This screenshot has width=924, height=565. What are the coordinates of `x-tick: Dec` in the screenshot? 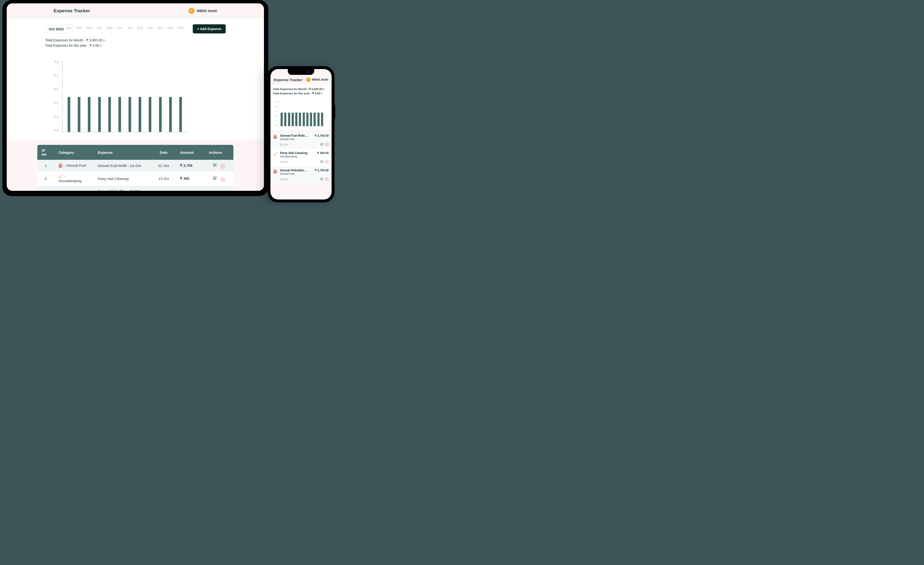 It's located at (181, 28).